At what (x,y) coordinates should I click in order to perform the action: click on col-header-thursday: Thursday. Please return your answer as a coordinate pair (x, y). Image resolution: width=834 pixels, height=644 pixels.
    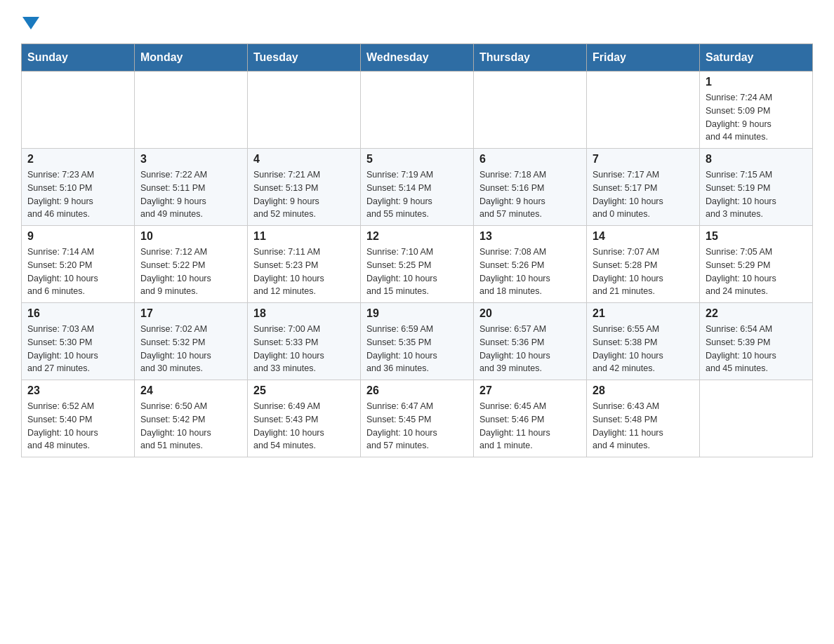
    Looking at the image, I should click on (531, 58).